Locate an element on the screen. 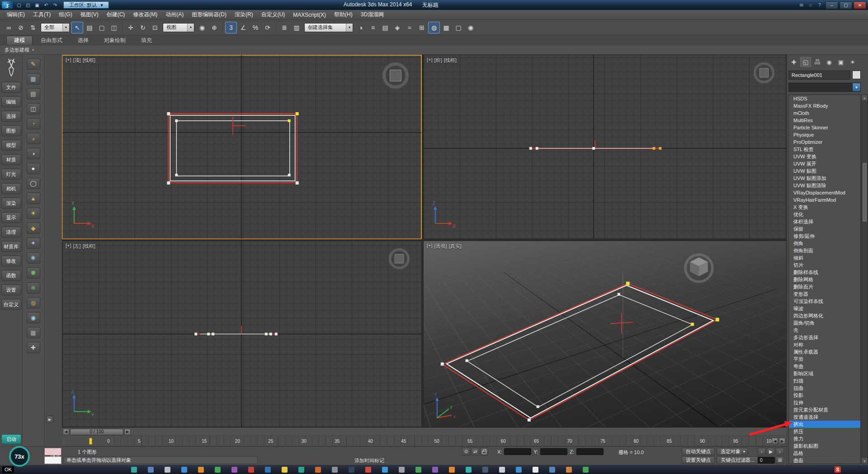  current-frame-marker is located at coordinates (90, 441).